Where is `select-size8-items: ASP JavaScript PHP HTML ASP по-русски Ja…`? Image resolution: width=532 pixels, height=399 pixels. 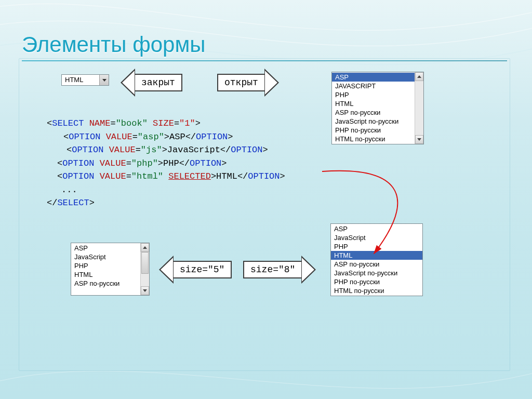 select-size8-items: ASP JavaScript PHP HTML ASP по-русски Ja… is located at coordinates (377, 260).